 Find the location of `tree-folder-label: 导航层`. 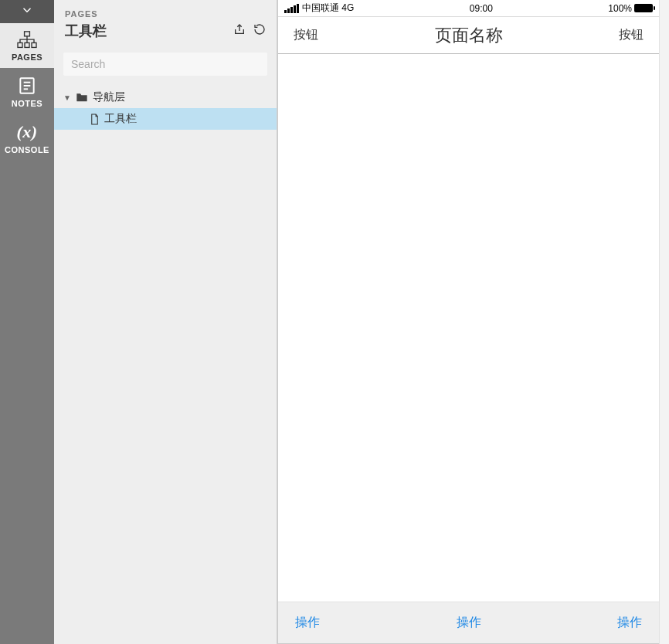

tree-folder-label: 导航层 is located at coordinates (109, 97).